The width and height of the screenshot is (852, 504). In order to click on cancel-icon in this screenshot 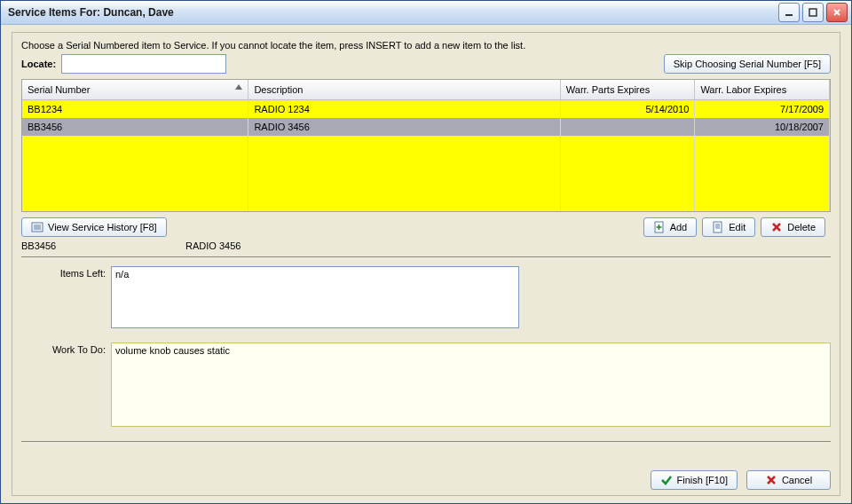, I will do `click(771, 480)`.